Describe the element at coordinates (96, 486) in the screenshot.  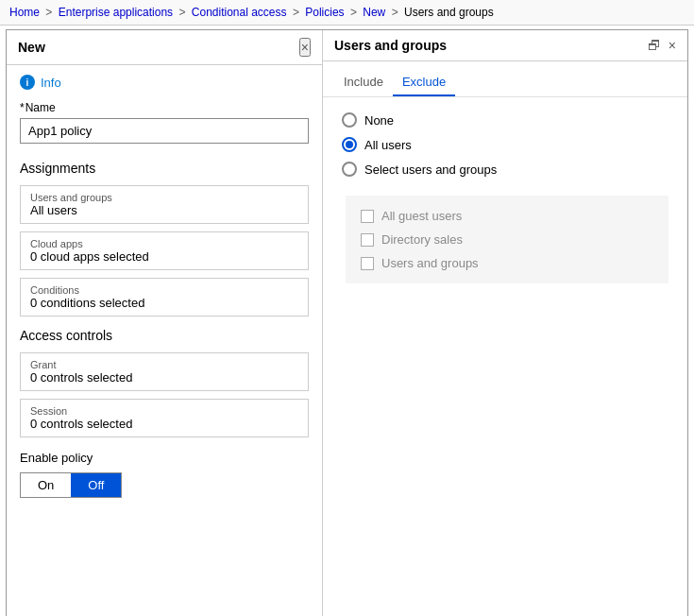
I see `toggle-off-button: Off` at that location.